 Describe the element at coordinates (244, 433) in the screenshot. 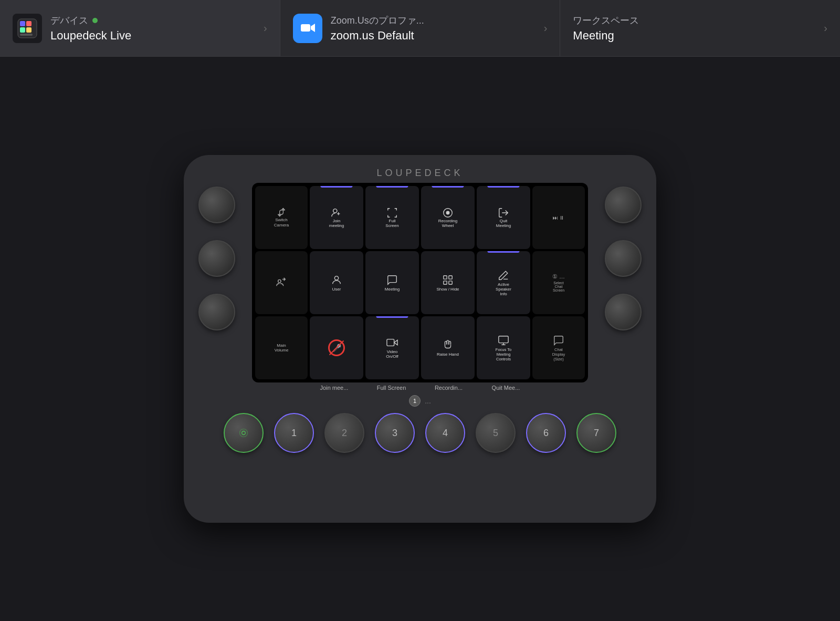

I see `bottom-btn-dot` at that location.